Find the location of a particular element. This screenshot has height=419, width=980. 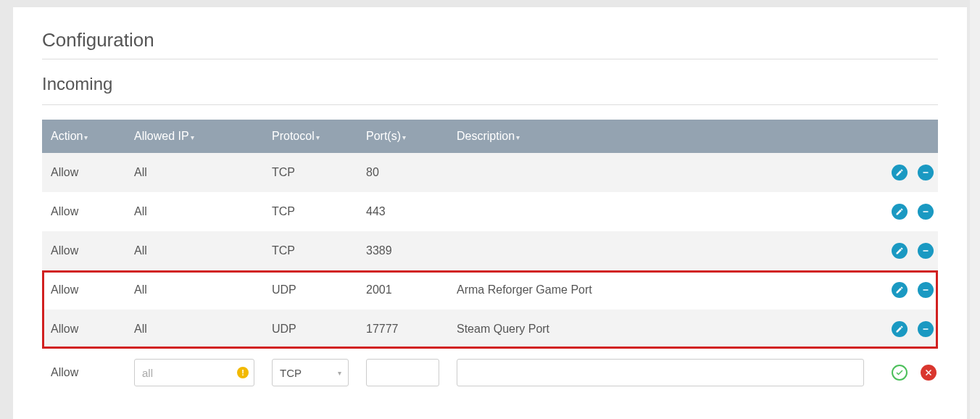

col-header-action: Action▾ is located at coordinates (84, 136).